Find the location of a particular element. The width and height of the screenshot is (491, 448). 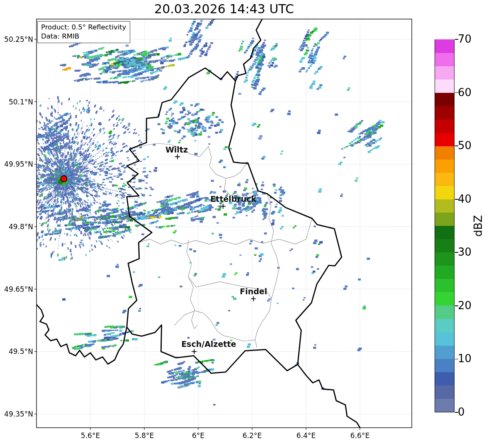

lat-tick-label: 49.95°N is located at coordinates (17, 164).